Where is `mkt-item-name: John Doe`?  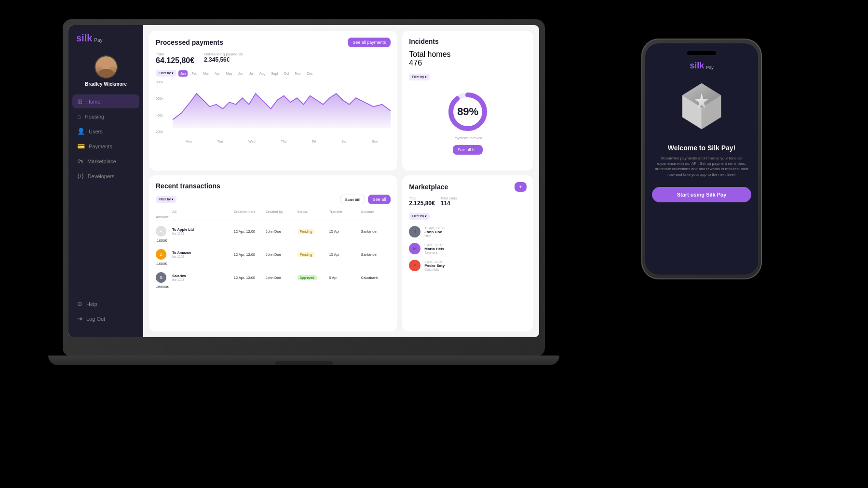
mkt-item-name: John Doe is located at coordinates (434, 232).